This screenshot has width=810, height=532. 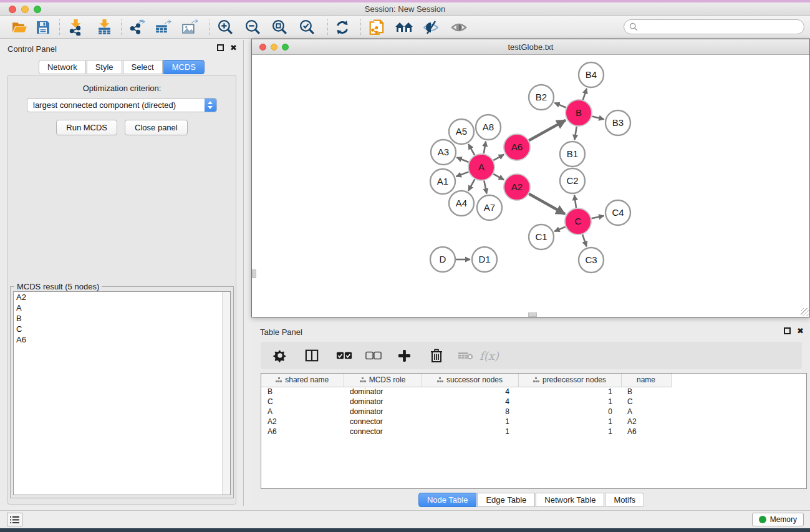 What do you see at coordinates (225, 27) in the screenshot?
I see `zoom-in-button` at bounding box center [225, 27].